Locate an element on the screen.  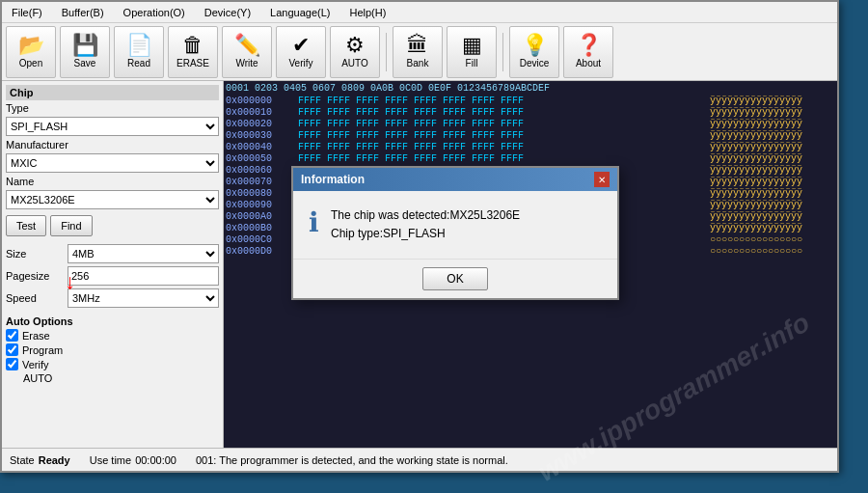
size-row: Size 4MB is located at coordinates (112, 254).